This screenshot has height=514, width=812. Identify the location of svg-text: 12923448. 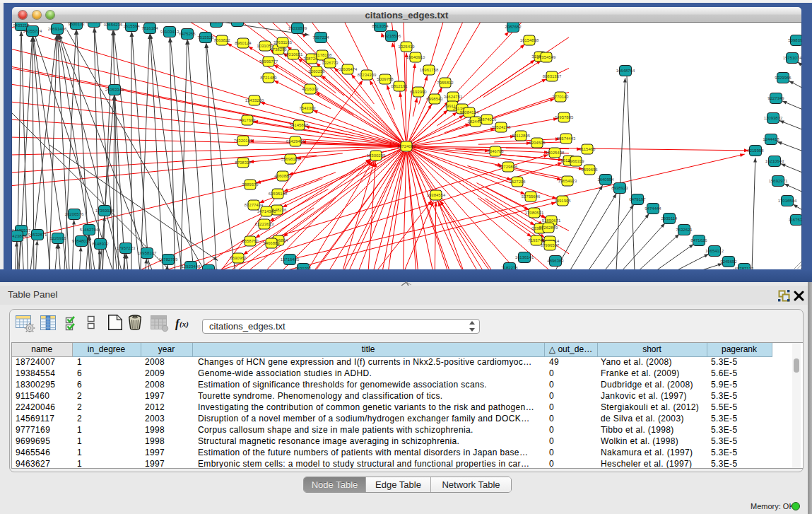
(191, 267).